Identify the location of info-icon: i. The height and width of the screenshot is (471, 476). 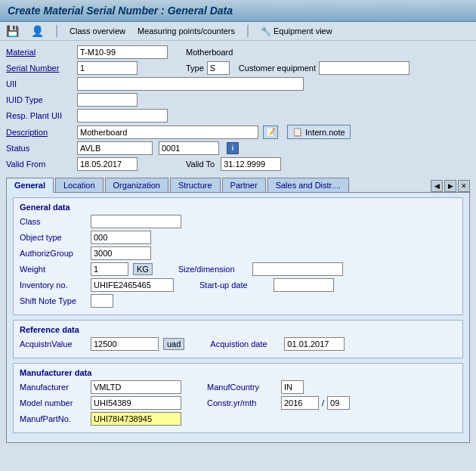
(233, 148).